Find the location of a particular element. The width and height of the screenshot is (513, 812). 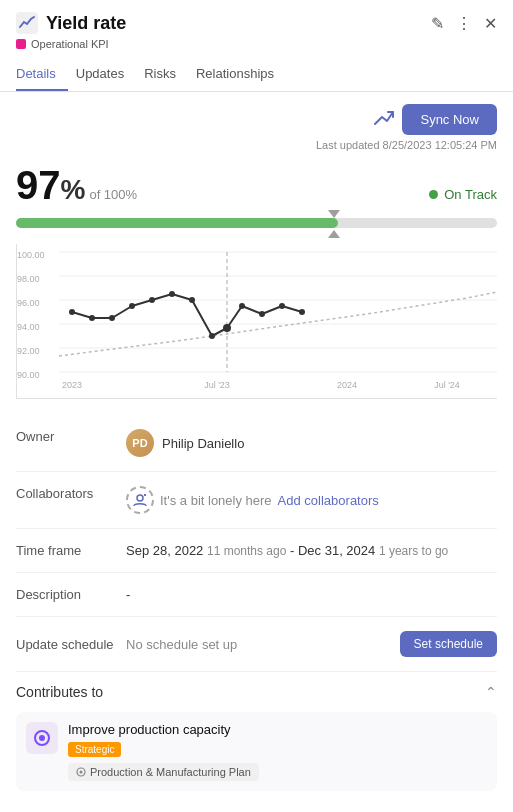

goal-plan: Production & Manufacturing Plan is located at coordinates (164, 772).